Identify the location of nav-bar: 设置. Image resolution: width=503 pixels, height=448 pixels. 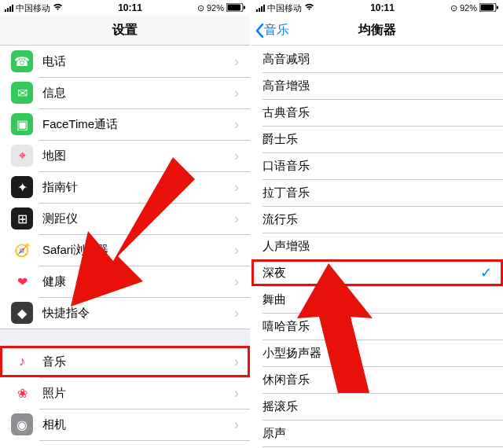
(125, 31).